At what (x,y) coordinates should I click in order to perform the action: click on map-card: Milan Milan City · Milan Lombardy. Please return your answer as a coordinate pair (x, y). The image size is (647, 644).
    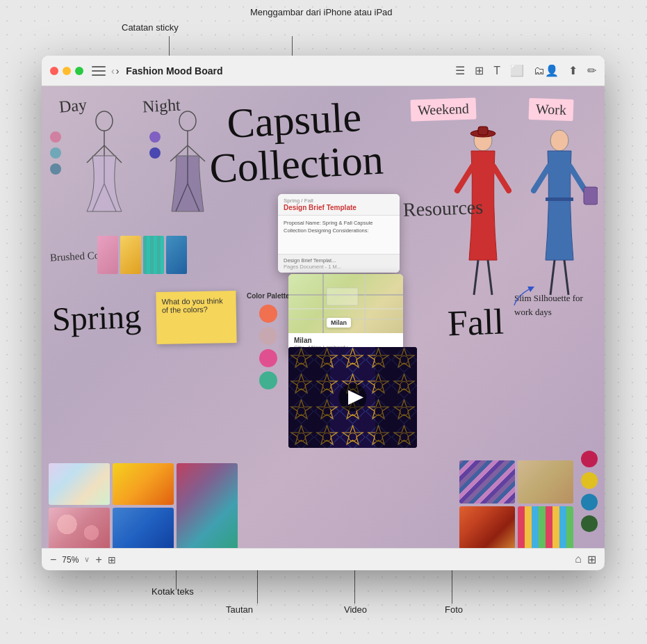
    Looking at the image, I should click on (346, 314).